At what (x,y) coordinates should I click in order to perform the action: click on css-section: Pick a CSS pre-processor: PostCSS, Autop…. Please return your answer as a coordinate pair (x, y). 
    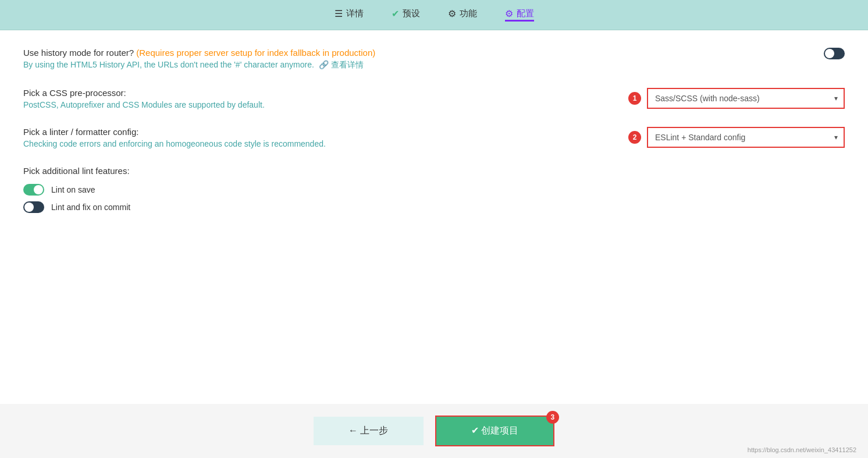
    Looking at the image, I should click on (434, 99).